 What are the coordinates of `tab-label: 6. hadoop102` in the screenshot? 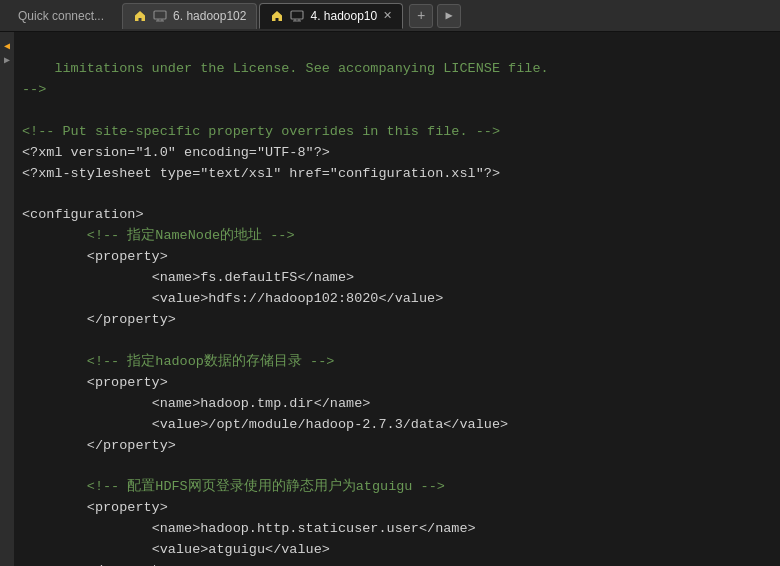 It's located at (210, 16).